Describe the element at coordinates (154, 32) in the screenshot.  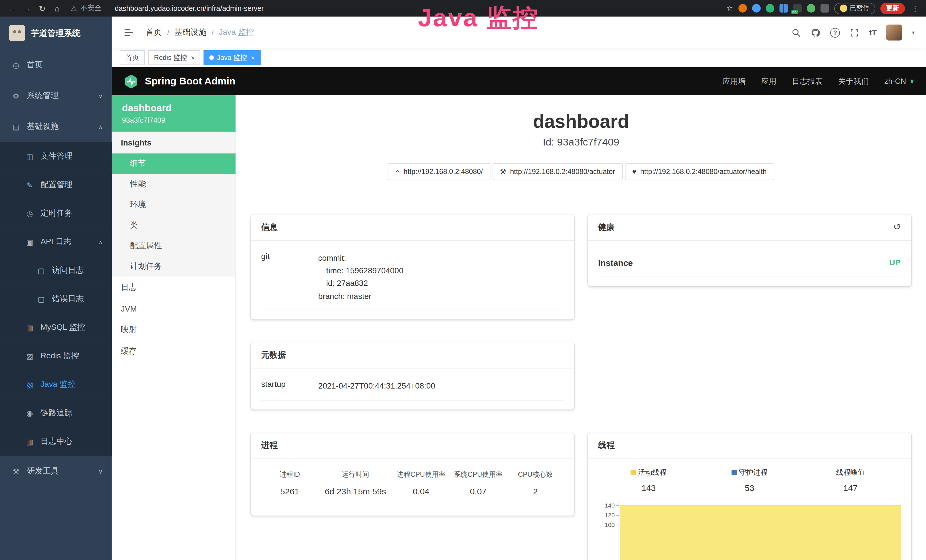
I see `breadcrumb-home: 首页` at that location.